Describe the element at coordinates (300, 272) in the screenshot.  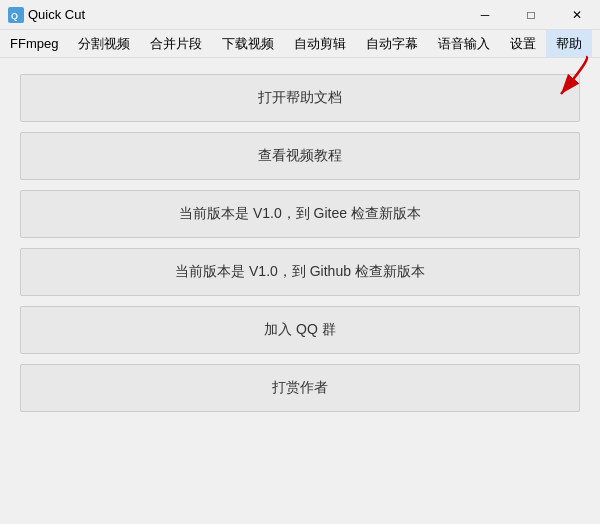
I see `check-github-button: 当前版本是 V1.0，到 Github 检查新版本` at that location.